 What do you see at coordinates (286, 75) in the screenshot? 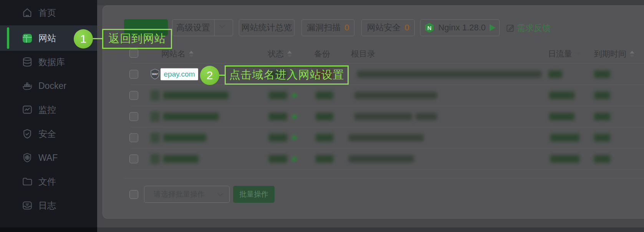
I see `annotation-step-2-callout: 点击域名进入网站设置` at bounding box center [286, 75].